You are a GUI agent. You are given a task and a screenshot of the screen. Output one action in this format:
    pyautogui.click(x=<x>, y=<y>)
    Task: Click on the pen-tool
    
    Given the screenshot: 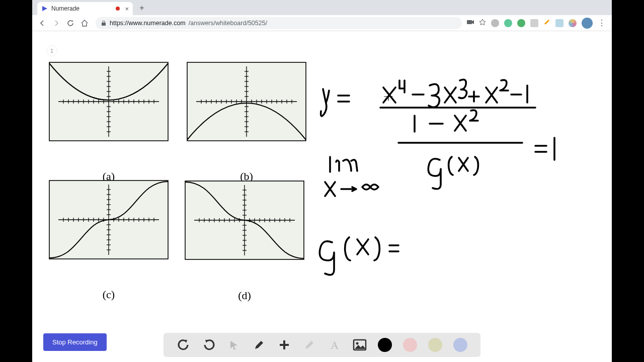 What is the action you would take?
    pyautogui.click(x=259, y=345)
    